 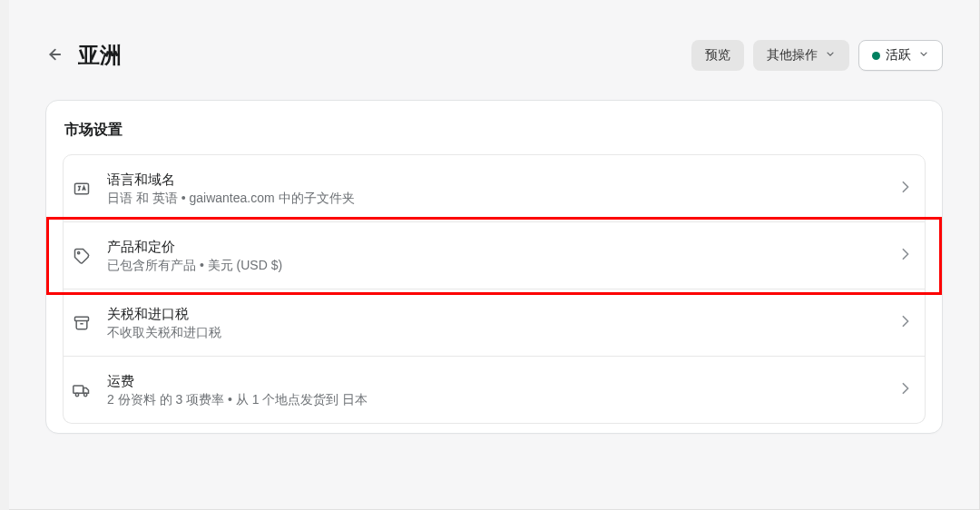 I want to click on item-body: 关税和进口税不收取关税和进口税, so click(x=501, y=323).